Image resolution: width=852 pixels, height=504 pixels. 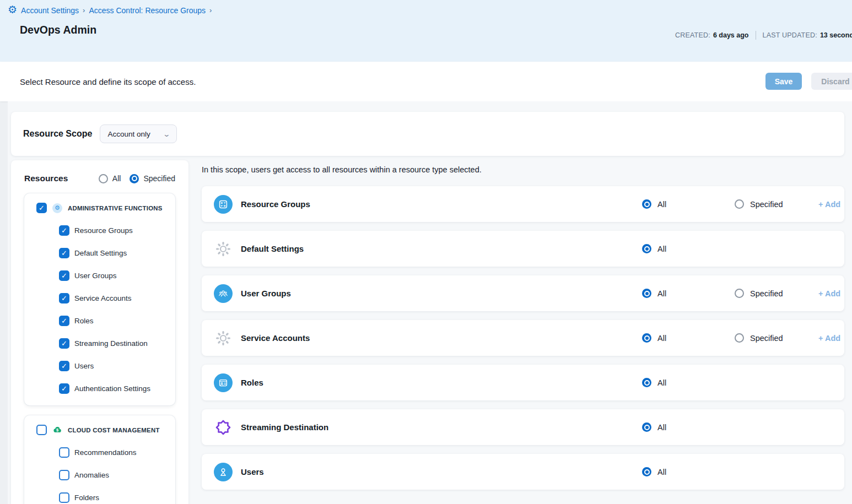 I want to click on resource-check-item: User Groups, so click(x=115, y=275).